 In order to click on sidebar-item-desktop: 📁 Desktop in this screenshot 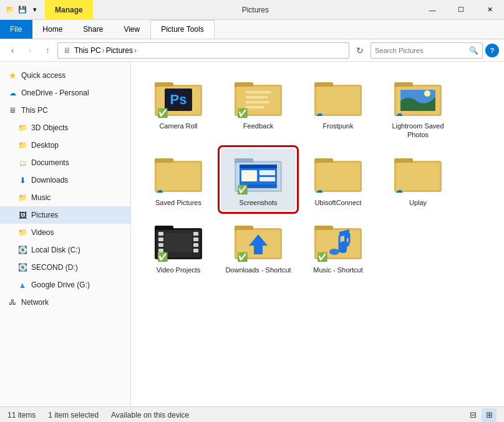, I will do `click(65, 145)`.